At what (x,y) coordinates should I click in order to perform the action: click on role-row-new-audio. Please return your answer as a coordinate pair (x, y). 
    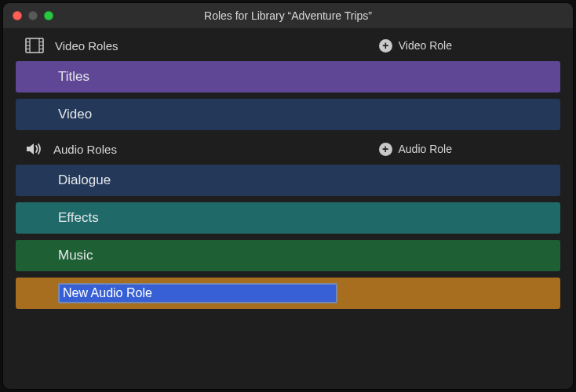
    Looking at the image, I should click on (288, 293).